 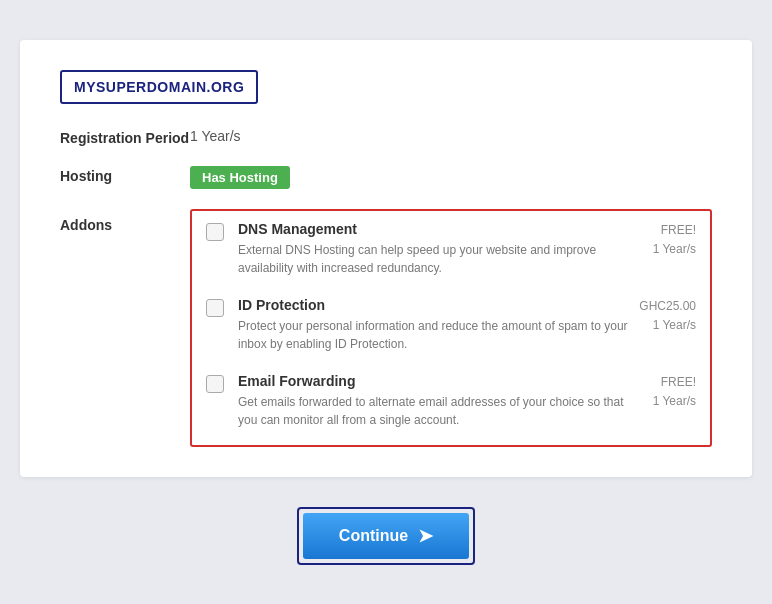 I want to click on addon-price-dns: FREE! 1 Year/s, so click(x=664, y=240).